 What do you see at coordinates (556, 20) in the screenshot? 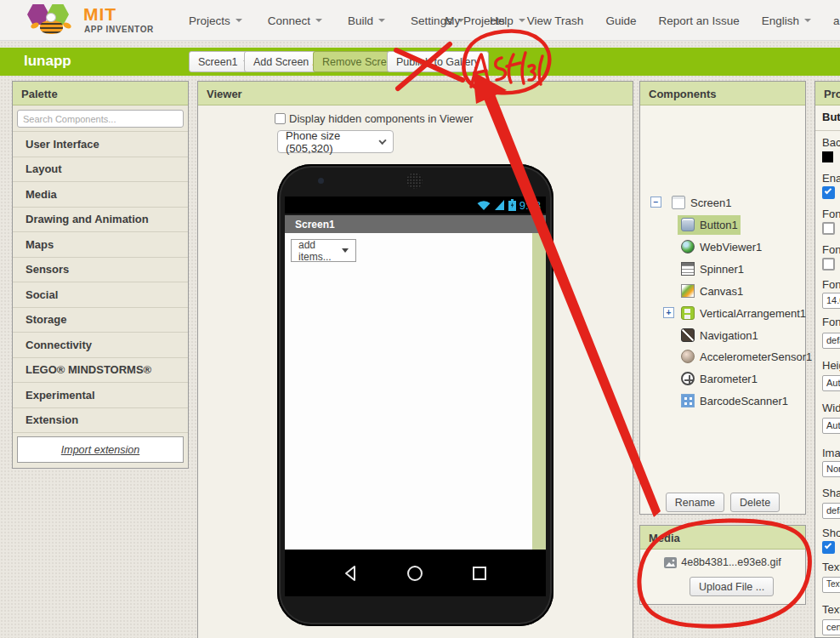
I see `link-view-trash: View Trash` at bounding box center [556, 20].